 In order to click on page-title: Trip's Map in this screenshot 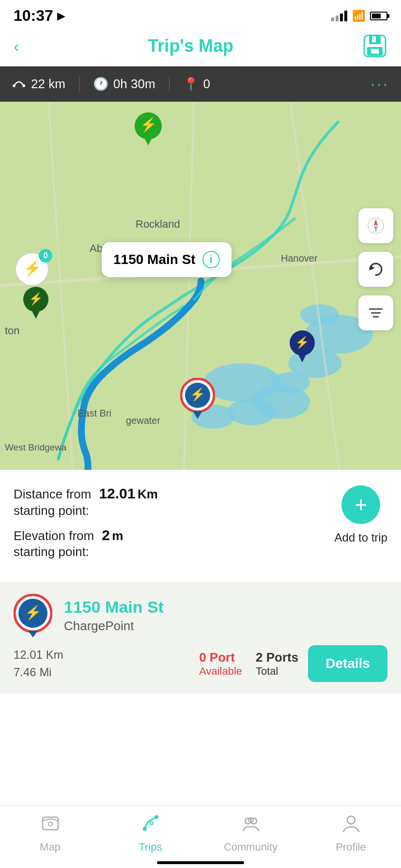, I will do `click(191, 46)`.